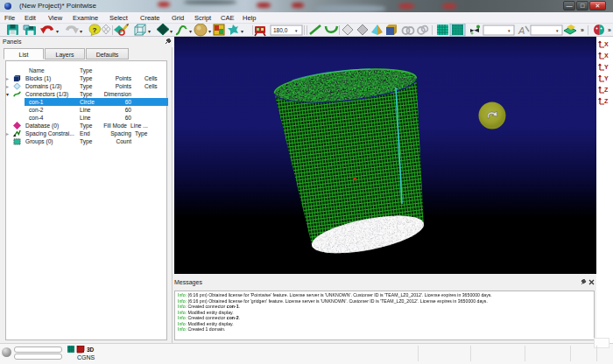  Describe the element at coordinates (521, 31) in the screenshot. I see `svg-text: A` at that location.